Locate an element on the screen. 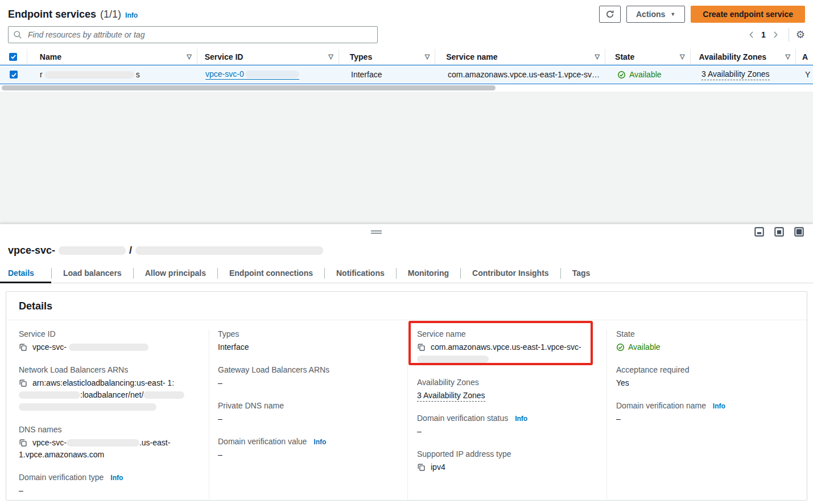  pagination-prev-icon is located at coordinates (751, 35).